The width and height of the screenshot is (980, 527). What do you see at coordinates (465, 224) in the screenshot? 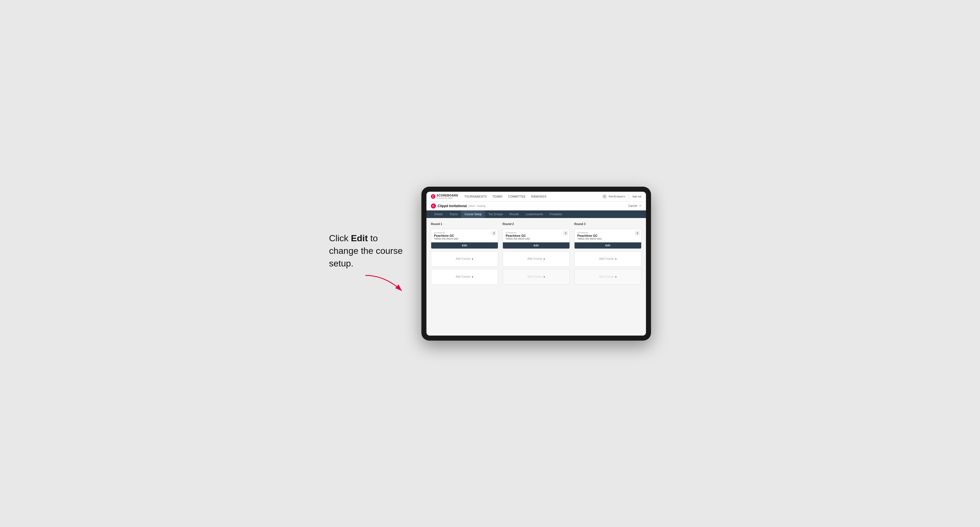
I see `round-1-label: Round 1` at bounding box center [465, 224].